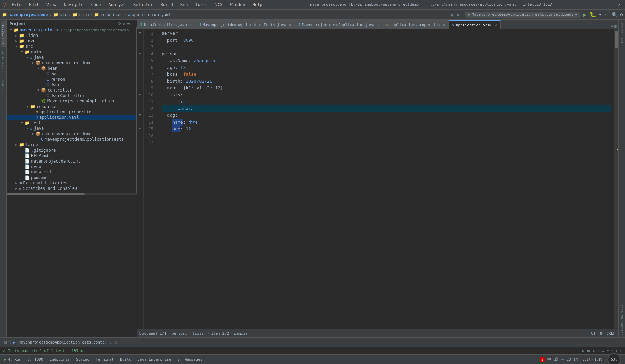  What do you see at coordinates (72, 183) in the screenshot?
I see `tree-ext-libs: ▶ ⊞ External Libraries` at bounding box center [72, 183].